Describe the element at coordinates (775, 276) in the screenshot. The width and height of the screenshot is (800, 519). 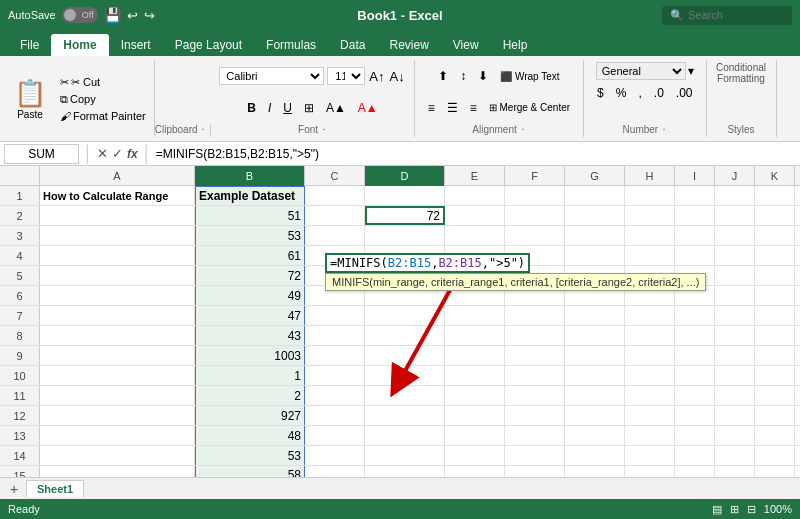
I see `cell-k5` at that location.